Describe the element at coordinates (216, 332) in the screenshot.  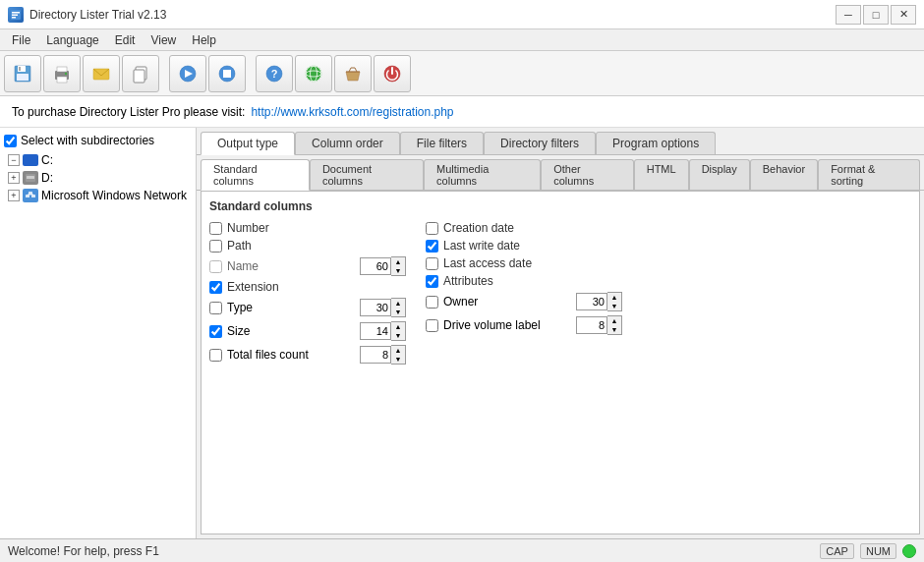
I see `size-checkbox` at that location.